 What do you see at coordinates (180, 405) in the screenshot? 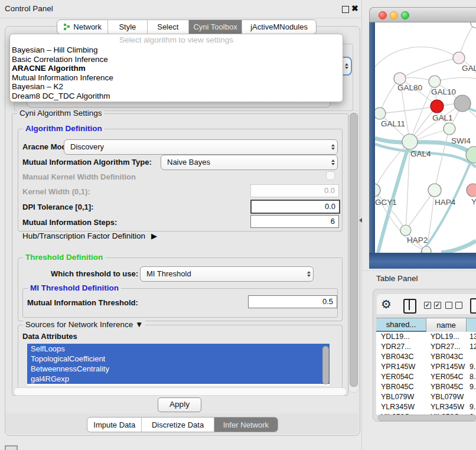
I see `apply-button: Apply` at bounding box center [180, 405].